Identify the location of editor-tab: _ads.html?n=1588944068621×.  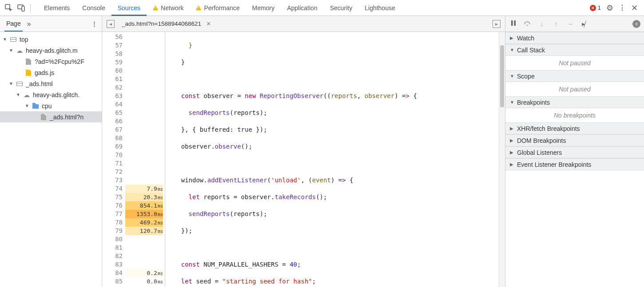
(166, 24).